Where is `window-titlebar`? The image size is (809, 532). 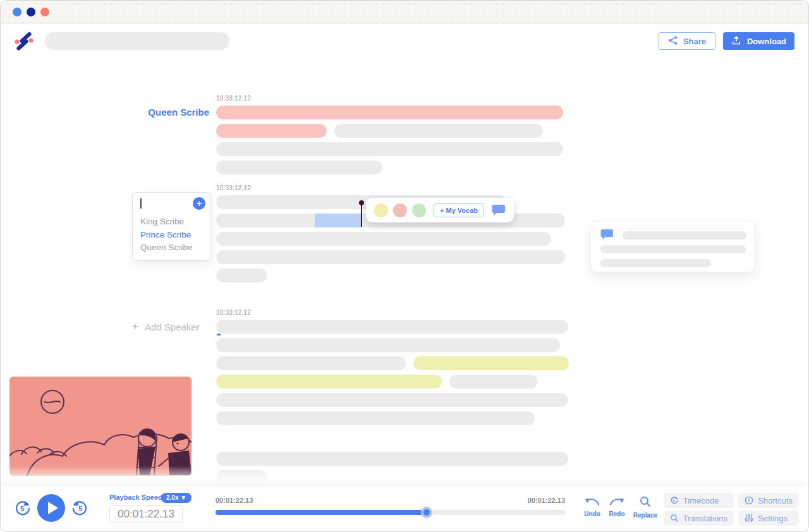 window-titlebar is located at coordinates (404, 12).